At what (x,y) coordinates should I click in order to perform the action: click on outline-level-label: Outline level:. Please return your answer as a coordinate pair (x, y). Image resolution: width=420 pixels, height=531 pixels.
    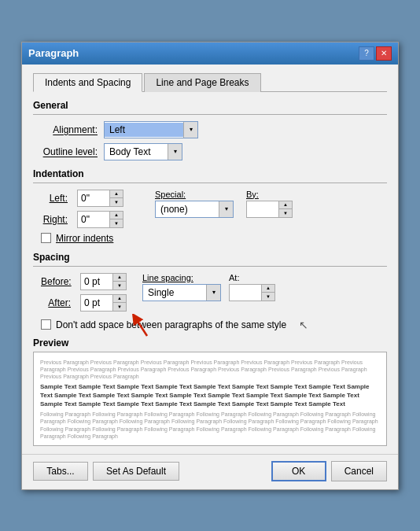
    Looking at the image, I should click on (68, 152).